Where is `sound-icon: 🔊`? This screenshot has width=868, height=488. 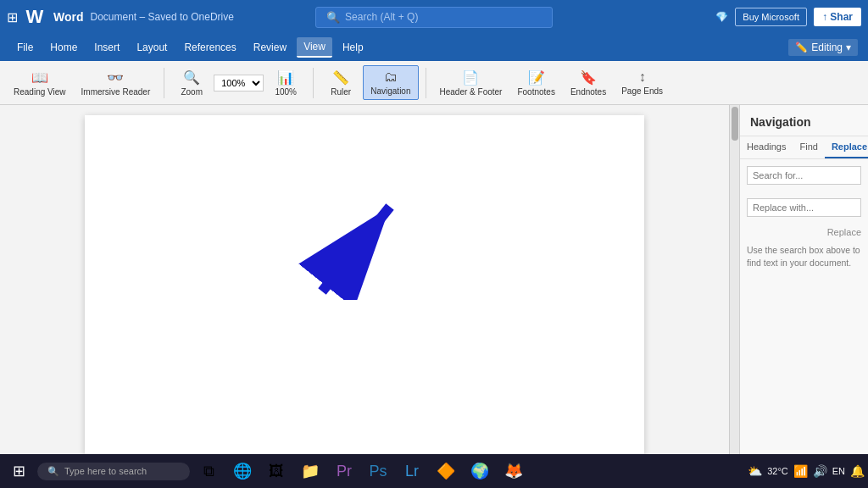
sound-icon: 🔊 is located at coordinates (821, 471).